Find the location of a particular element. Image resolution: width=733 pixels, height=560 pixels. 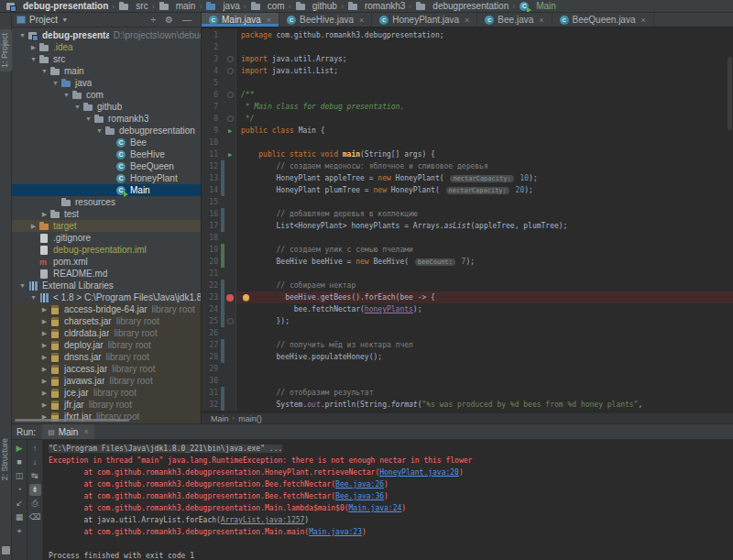

code-line-1: 1package com.github.romankh3.debugpresen… is located at coordinates (467, 35).